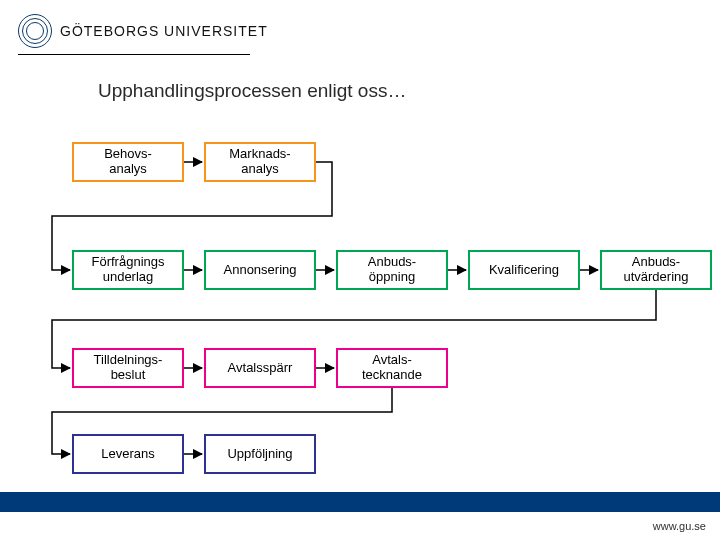  What do you see at coordinates (392, 270) in the screenshot?
I see `box-anbudsoppning: Anbuds-öppning` at bounding box center [392, 270].